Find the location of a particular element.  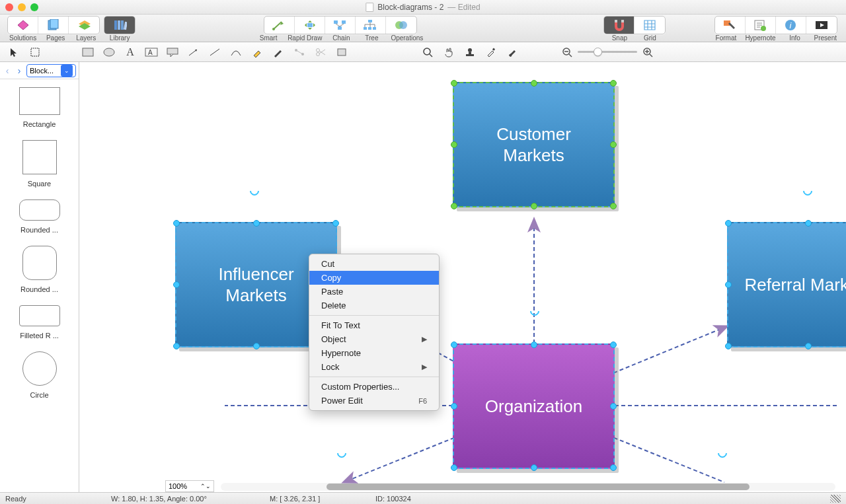

line-tool is located at coordinates (215, 52).